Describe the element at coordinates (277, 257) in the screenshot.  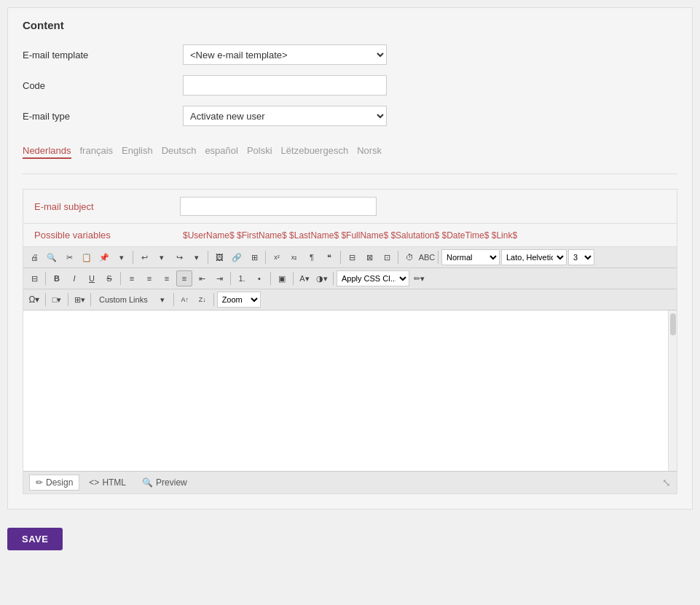
I see `superscript-button: x²` at that location.